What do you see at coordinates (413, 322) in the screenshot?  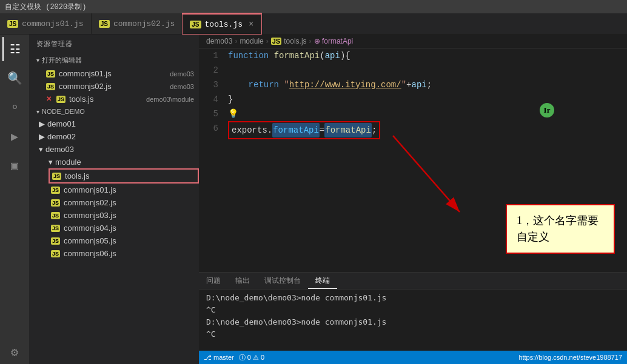 I see `terminal-line-3: D:\node_demo\demo03>node commonjs01.js` at bounding box center [413, 322].